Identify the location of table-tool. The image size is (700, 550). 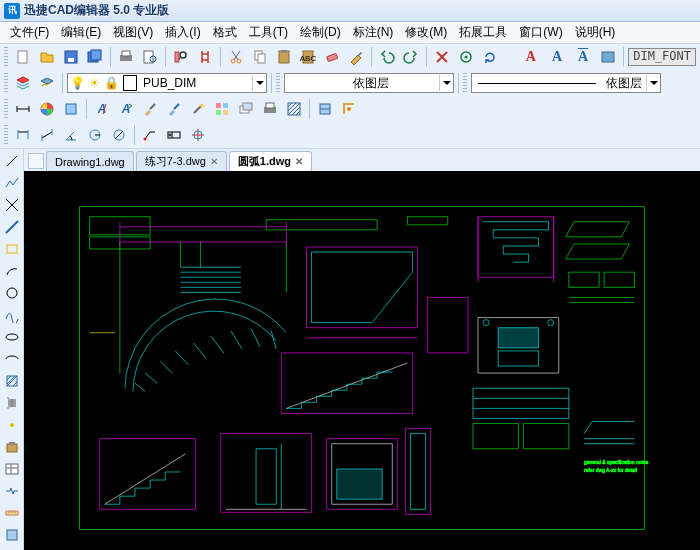
(12, 469).